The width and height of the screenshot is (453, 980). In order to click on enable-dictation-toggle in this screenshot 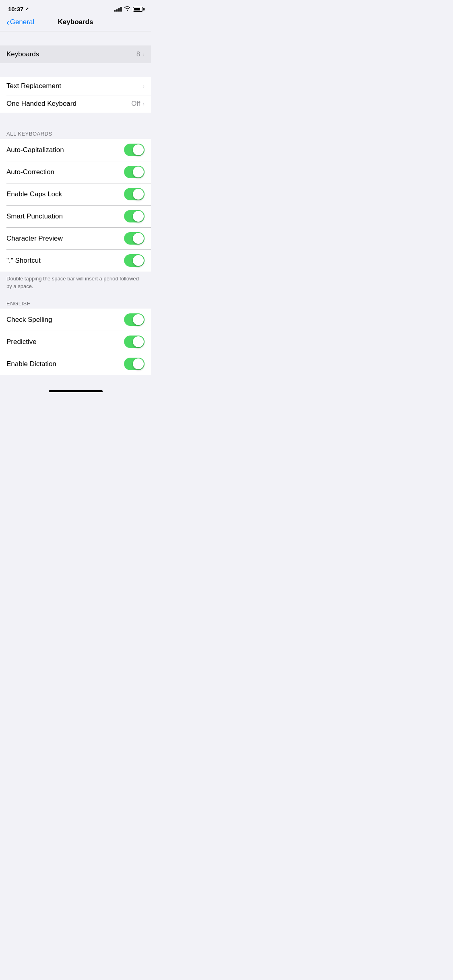, I will do `click(134, 364)`.